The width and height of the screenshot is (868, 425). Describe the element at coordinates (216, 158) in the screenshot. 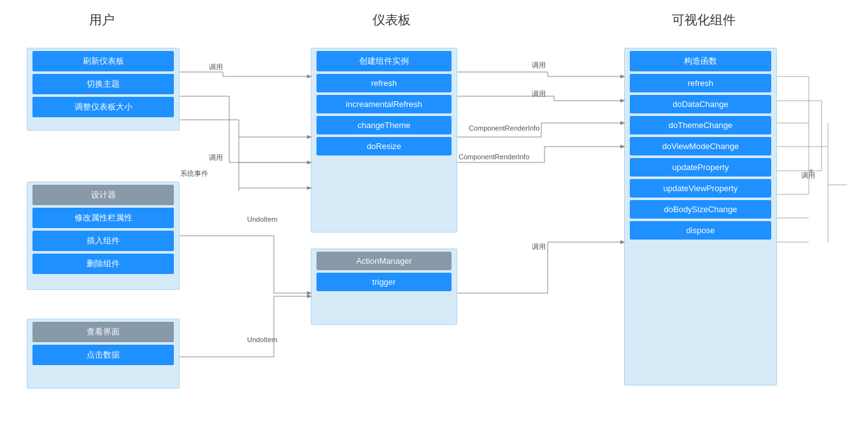

I see `label-invoke-2: 调用` at that location.